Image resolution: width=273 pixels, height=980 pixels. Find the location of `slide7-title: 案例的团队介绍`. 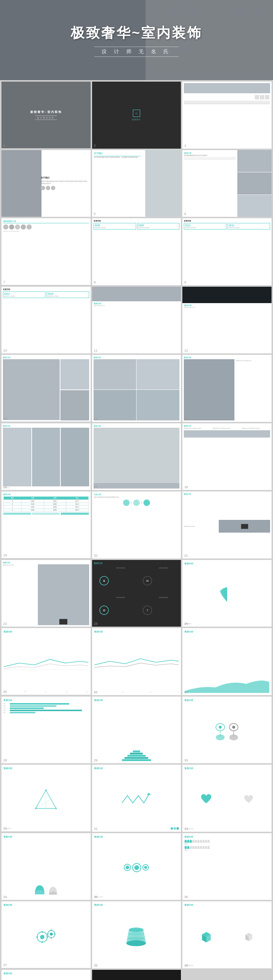

slide7-title: 案例的团队介绍 is located at coordinates (46, 221).